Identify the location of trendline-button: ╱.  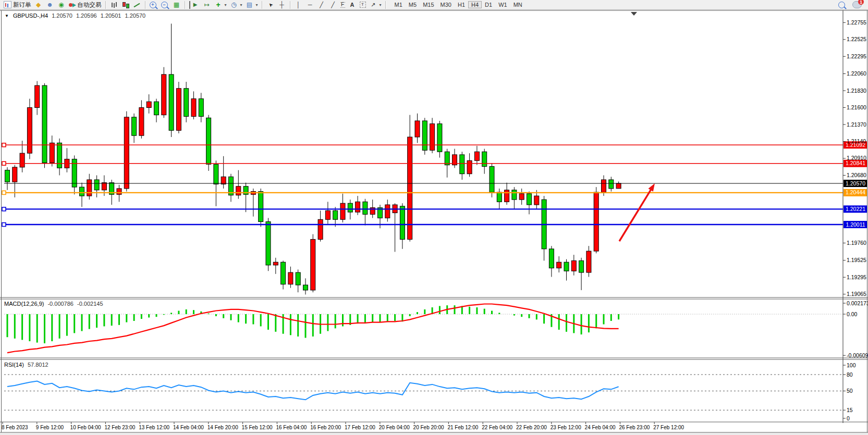
(322, 5).